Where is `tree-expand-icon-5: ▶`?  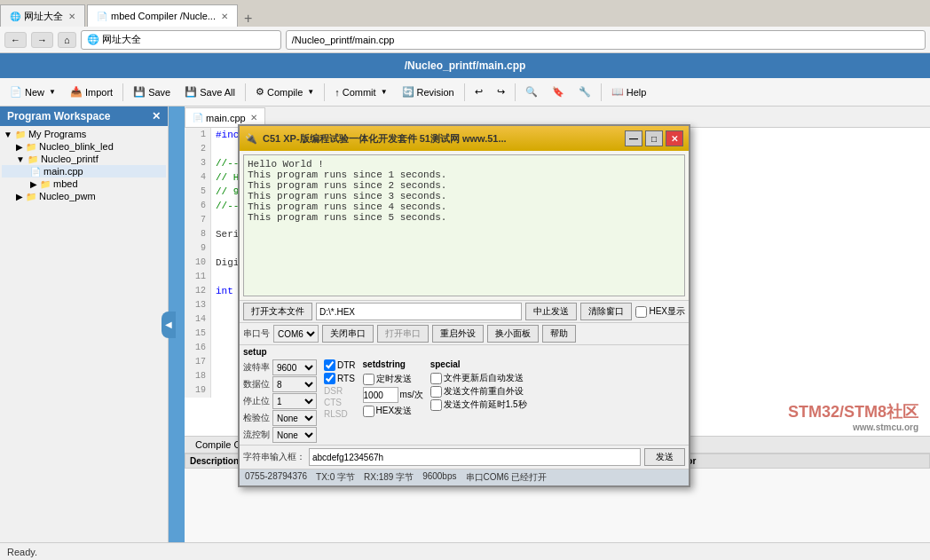
tree-expand-icon-5: ▶ is located at coordinates (20, 197).